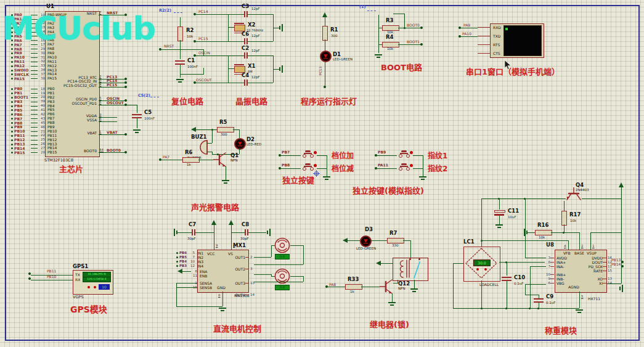  Describe the element at coordinates (512, 218) in the screenshot. I see `c11-value: 10uF` at that location.